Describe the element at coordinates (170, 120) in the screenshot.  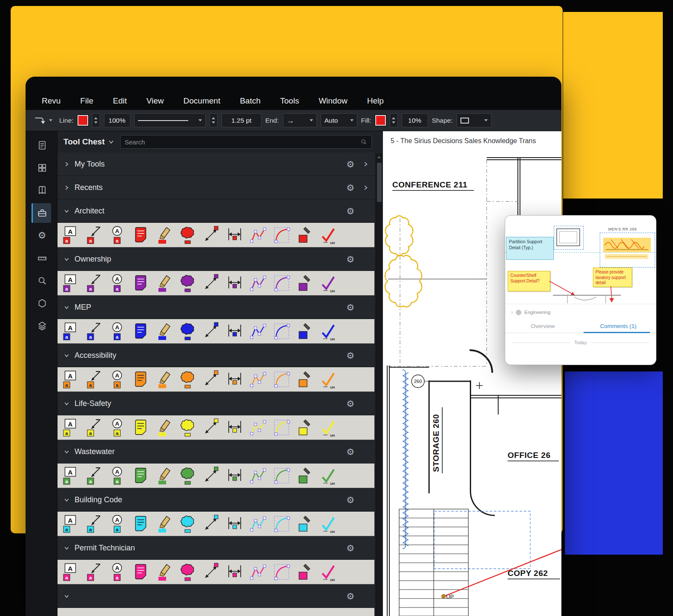
I see `line-style-combo` at that location.